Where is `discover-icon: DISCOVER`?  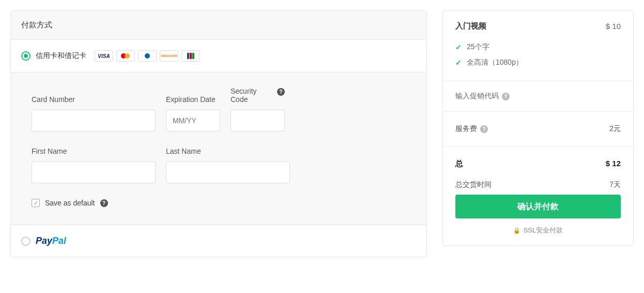
discover-icon: DISCOVER is located at coordinates (169, 56).